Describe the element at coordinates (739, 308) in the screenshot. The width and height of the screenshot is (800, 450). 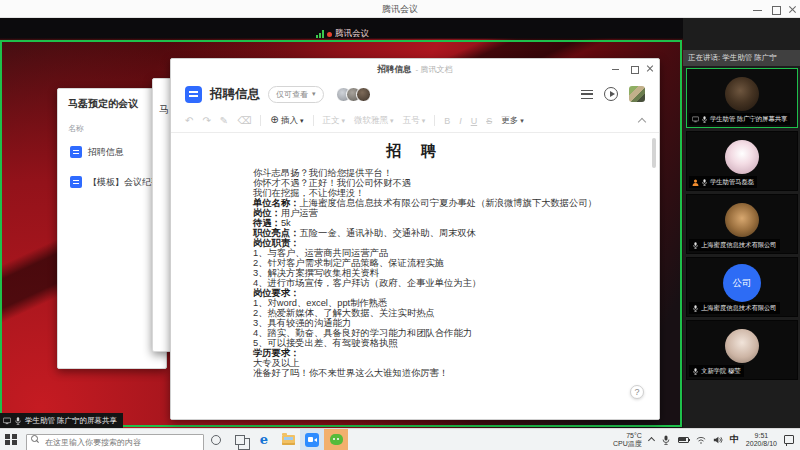
I see `participant-name: 上海蜜度信息技术有限公司` at that location.